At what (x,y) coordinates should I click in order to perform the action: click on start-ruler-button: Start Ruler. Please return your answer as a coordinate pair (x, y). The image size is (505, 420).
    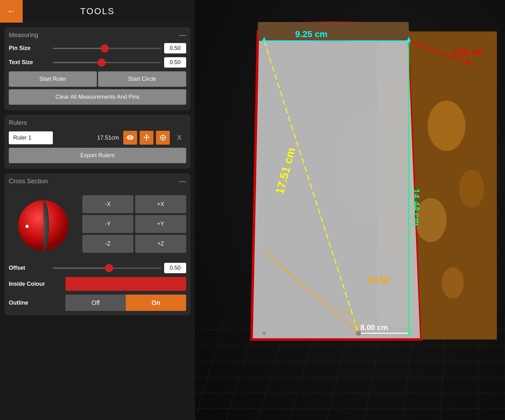
    Looking at the image, I should click on (53, 79).